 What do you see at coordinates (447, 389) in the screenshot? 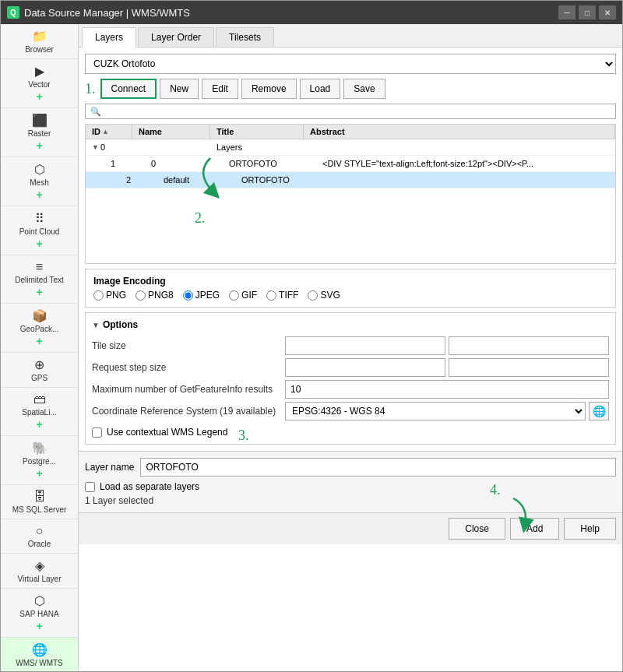
I see `max-getfeature-input` at bounding box center [447, 389].